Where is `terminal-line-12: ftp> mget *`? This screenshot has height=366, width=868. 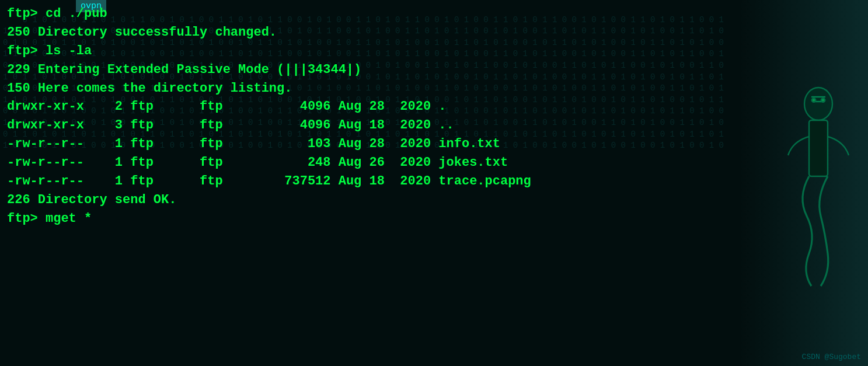 terminal-line-12: ftp> mget * is located at coordinates (434, 219).